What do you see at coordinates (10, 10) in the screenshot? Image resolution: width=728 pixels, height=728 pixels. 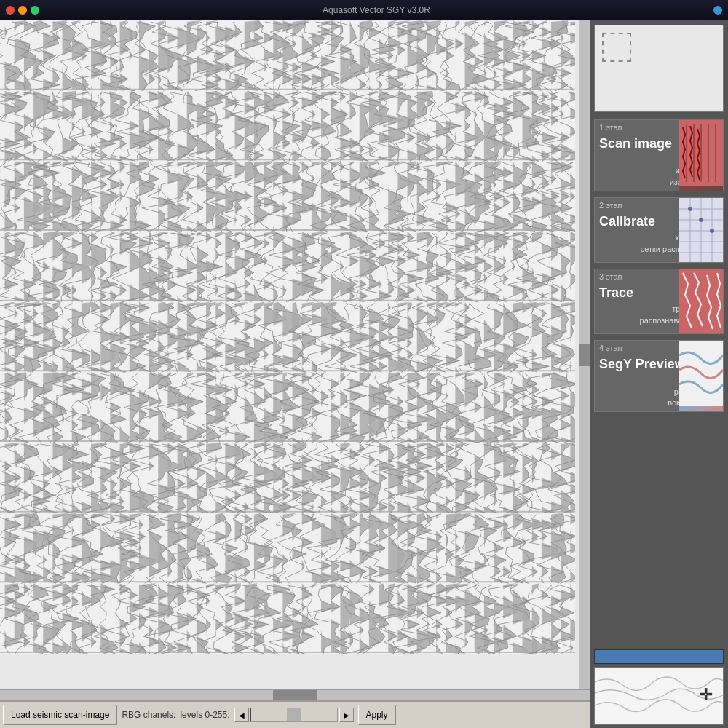 I see `close-button` at bounding box center [10, 10].